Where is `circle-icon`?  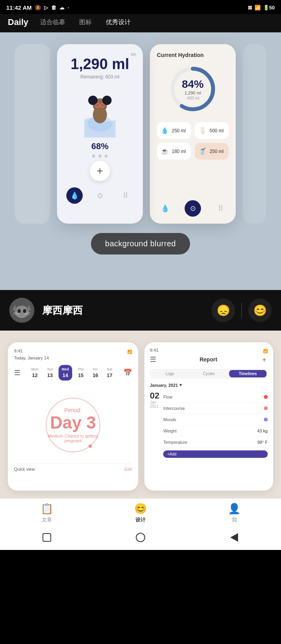 circle-icon is located at coordinates (140, 537).